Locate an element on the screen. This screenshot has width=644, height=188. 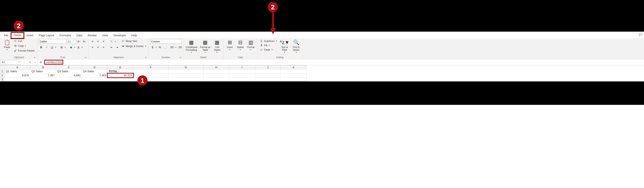
row-header-2: 2 is located at coordinates (2, 76).